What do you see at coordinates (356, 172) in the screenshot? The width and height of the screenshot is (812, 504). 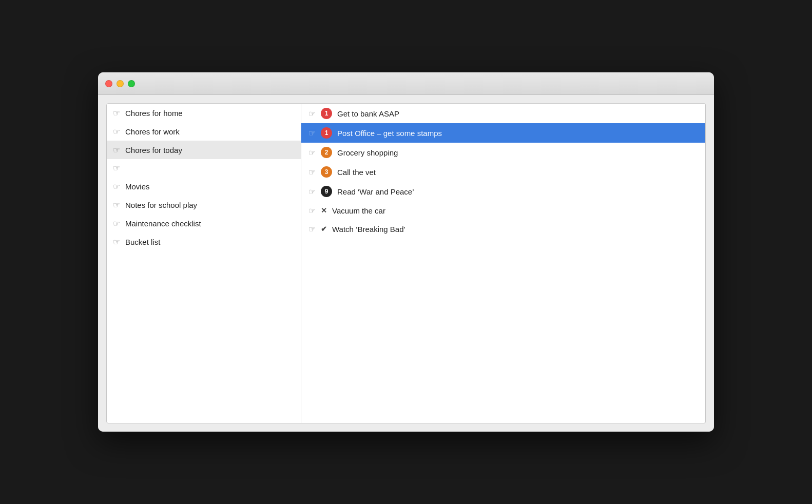 I see `main-item-label: Call the vet` at bounding box center [356, 172].